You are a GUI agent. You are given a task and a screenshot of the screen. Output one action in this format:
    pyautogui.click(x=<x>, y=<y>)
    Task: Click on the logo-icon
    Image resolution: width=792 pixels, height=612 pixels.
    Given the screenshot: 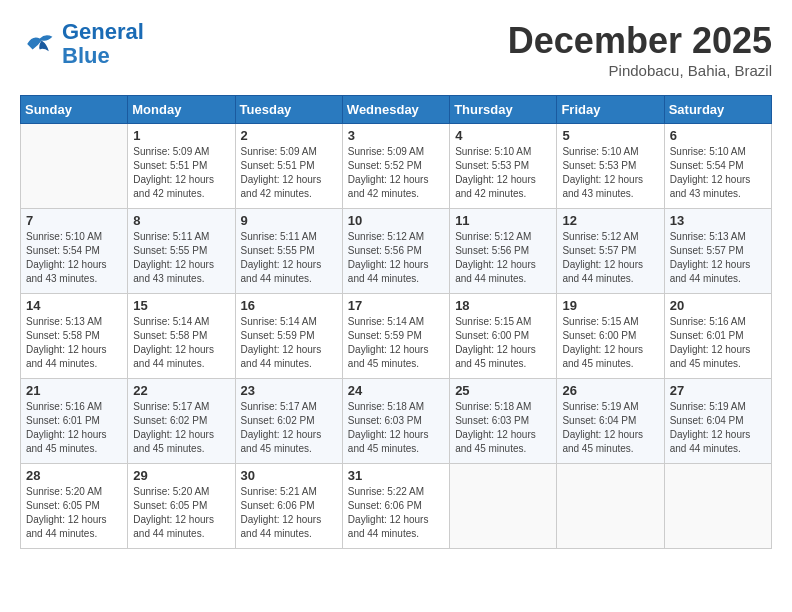 What is the action you would take?
    pyautogui.click(x=38, y=44)
    